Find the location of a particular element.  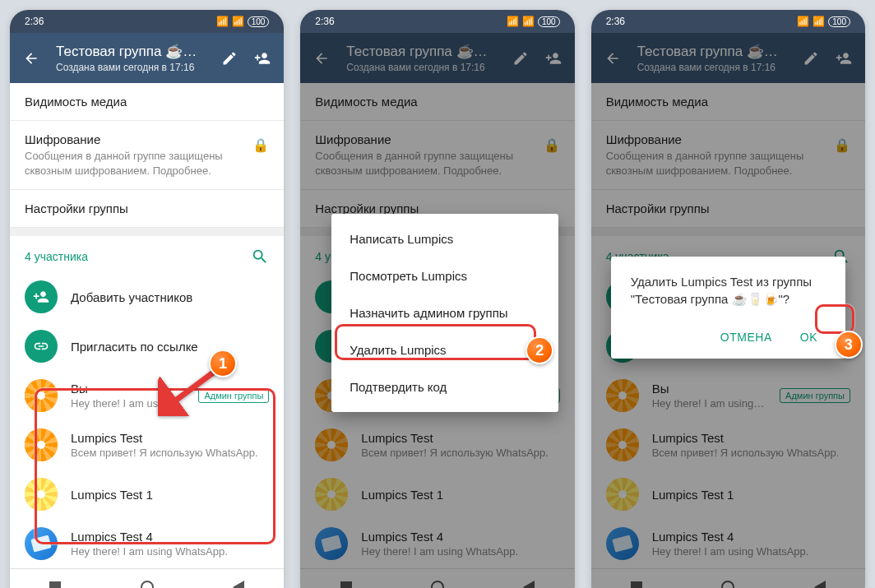

dialog-message: Удалить Lumpics Test из группы "Тестовая… is located at coordinates (729, 290).